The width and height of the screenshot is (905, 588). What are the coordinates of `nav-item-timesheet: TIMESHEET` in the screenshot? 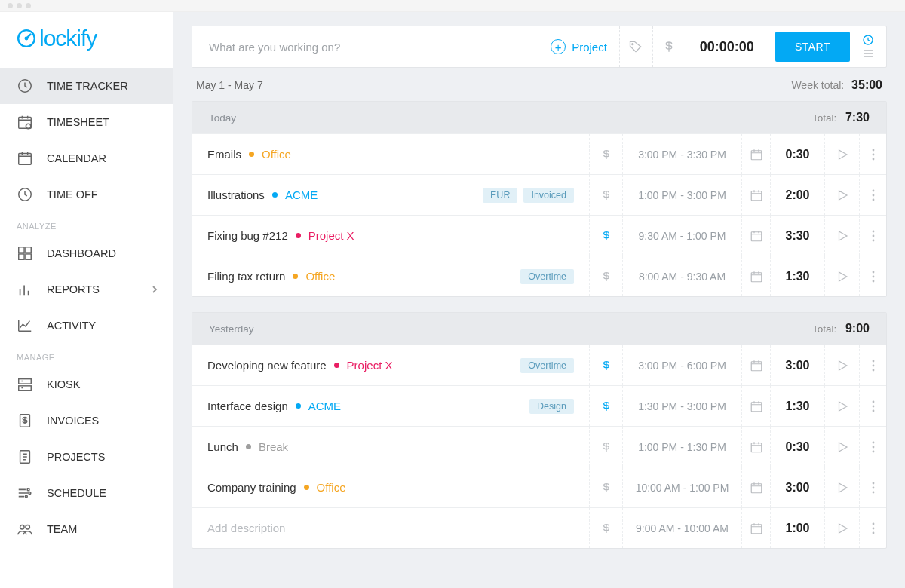 It's located at (86, 122).